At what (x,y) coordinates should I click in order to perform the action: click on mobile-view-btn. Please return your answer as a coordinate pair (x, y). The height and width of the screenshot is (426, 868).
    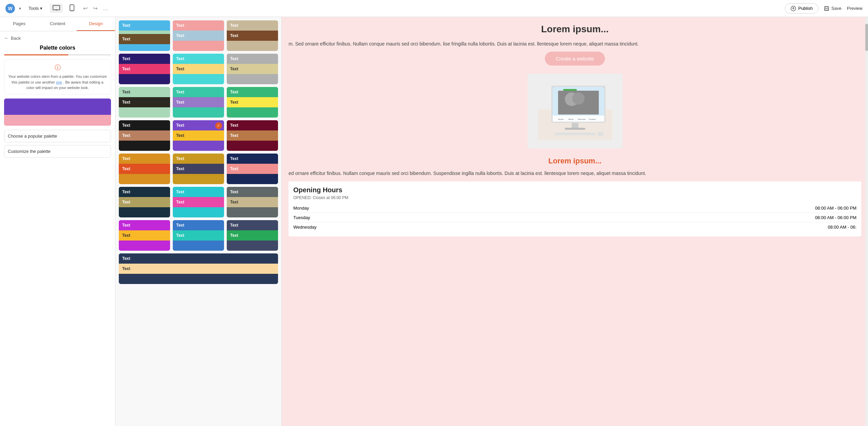
    Looking at the image, I should click on (72, 8).